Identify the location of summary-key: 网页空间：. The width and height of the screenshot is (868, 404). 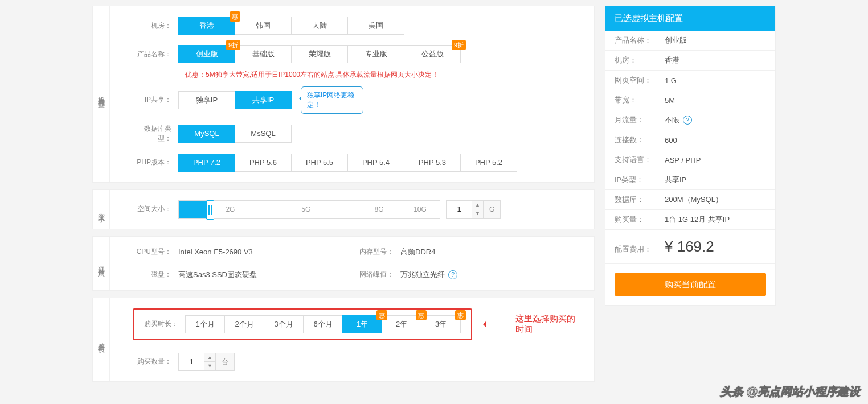
(640, 80).